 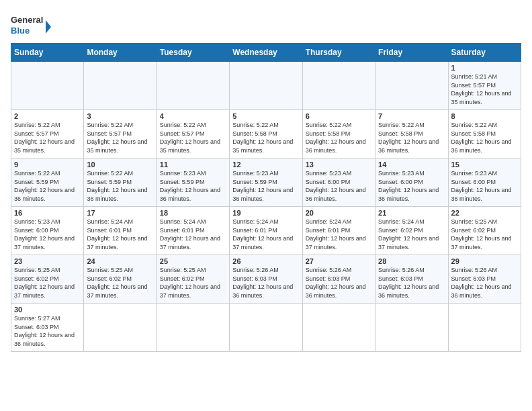 I want to click on day-info: Sunrise: 5:21 AM Sunset: 5:57 PM Dayligh…, so click(x=485, y=89).